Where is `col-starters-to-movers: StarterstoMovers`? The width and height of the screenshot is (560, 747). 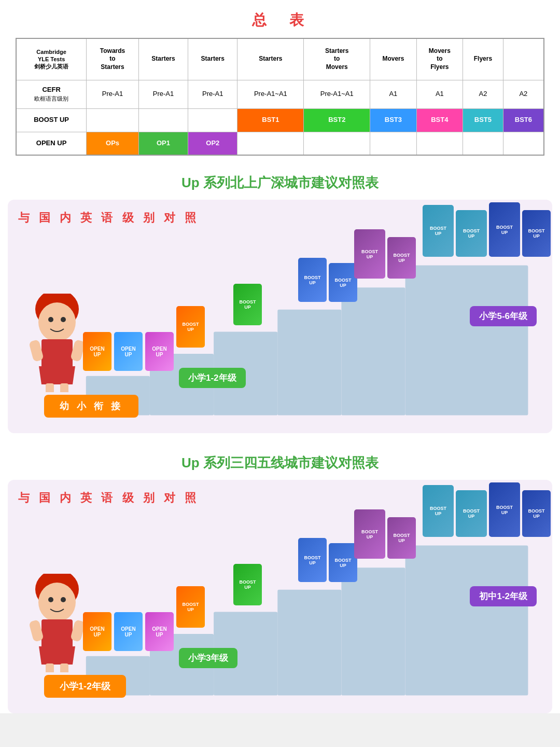
col-starters-to-movers: StarterstoMovers is located at coordinates (337, 59).